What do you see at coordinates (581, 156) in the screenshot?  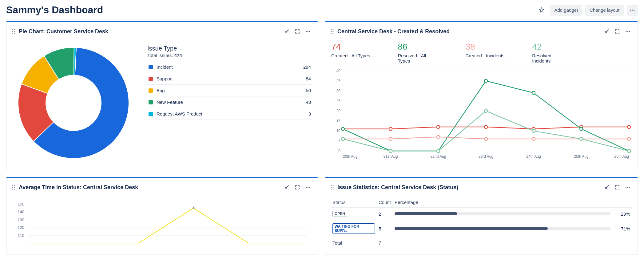 I see `svg-text: 25th Aug` at bounding box center [581, 156].